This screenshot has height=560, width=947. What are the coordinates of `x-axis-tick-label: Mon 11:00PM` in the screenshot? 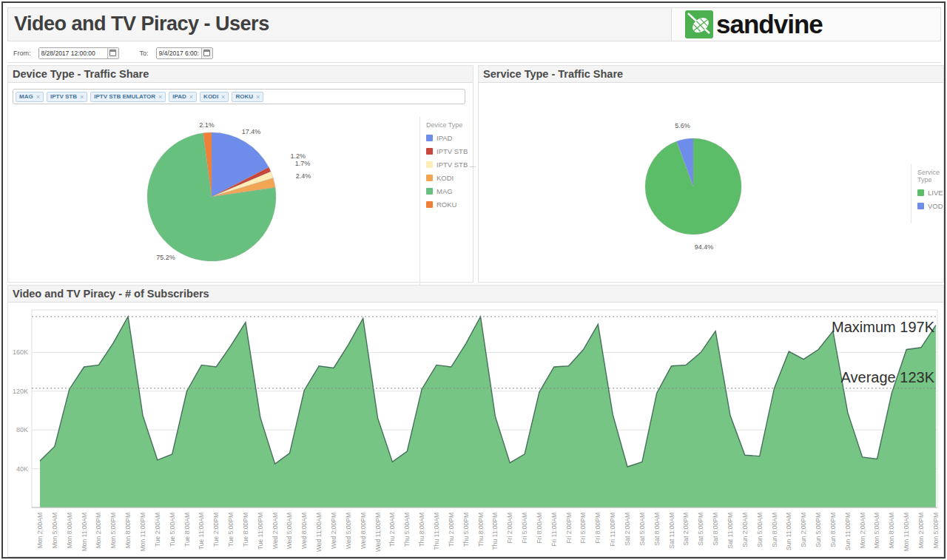 It's located at (143, 532).